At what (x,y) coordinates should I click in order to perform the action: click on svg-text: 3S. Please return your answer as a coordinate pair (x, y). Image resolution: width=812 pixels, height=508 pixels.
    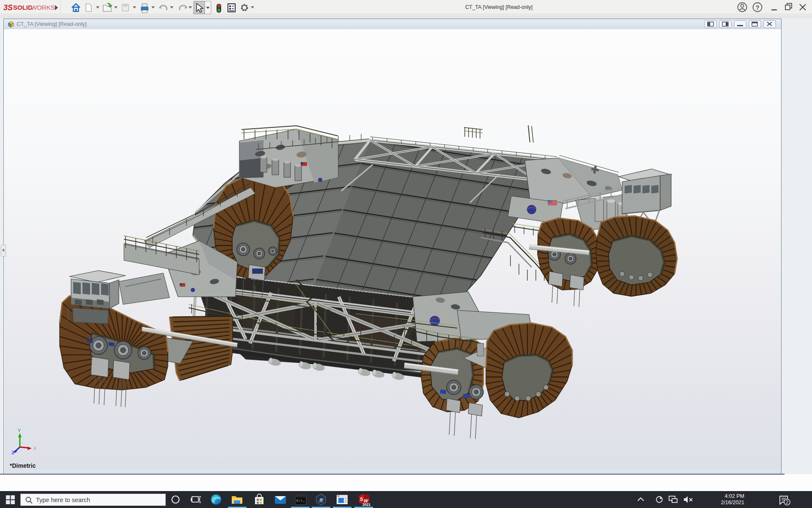
    Looking at the image, I should click on (8, 8).